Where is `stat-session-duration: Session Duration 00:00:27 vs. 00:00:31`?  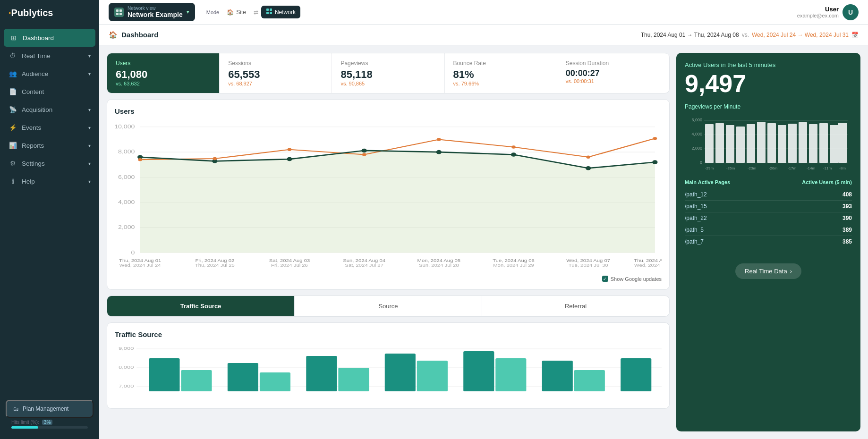
stat-session-duration: Session Duration 00:00:27 vs. 00:00:31 is located at coordinates (613, 73).